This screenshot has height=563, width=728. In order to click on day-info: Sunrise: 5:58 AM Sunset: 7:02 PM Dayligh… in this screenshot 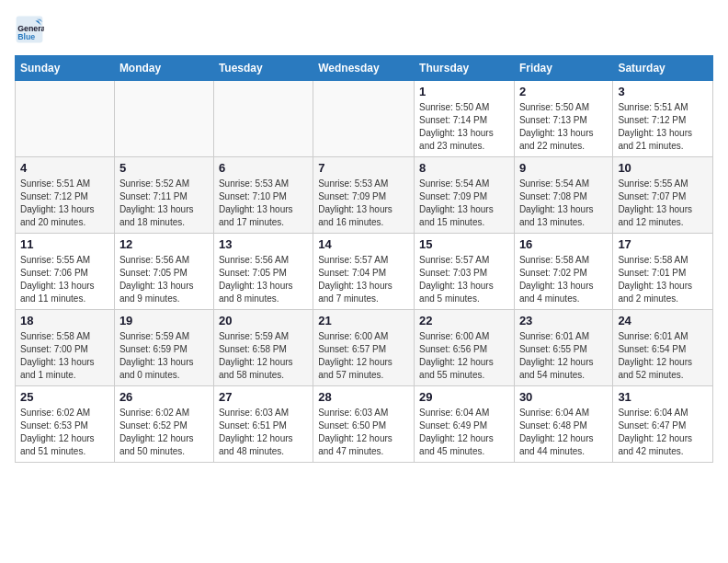, I will do `click(563, 280)`.